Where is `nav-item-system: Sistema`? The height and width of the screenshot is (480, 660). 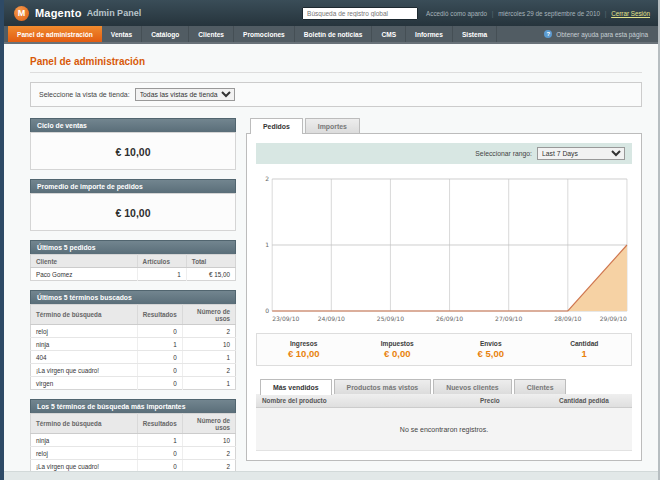 nav-item-system: Sistema is located at coordinates (475, 34).